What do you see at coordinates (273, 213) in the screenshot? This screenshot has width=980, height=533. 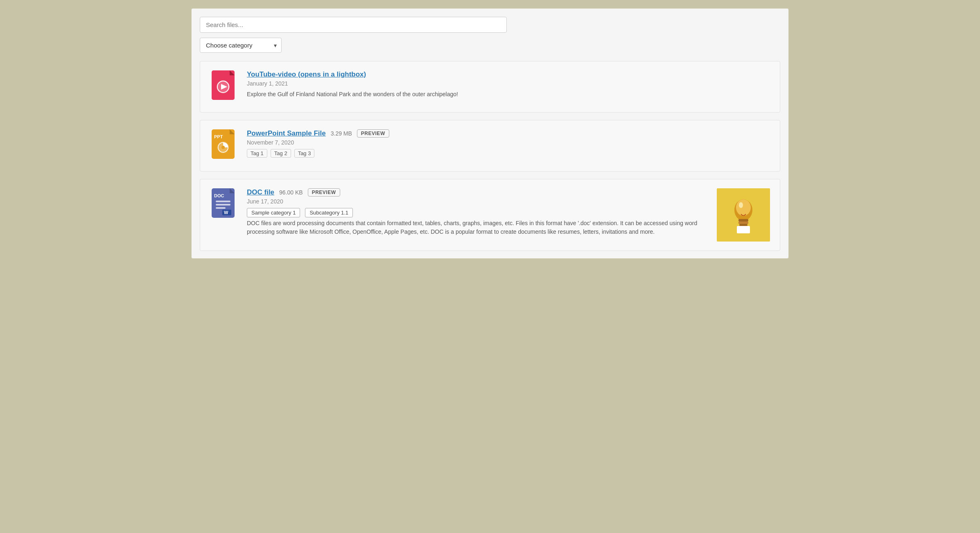 I see `category-tag-1: Sample category 1` at bounding box center [273, 213].